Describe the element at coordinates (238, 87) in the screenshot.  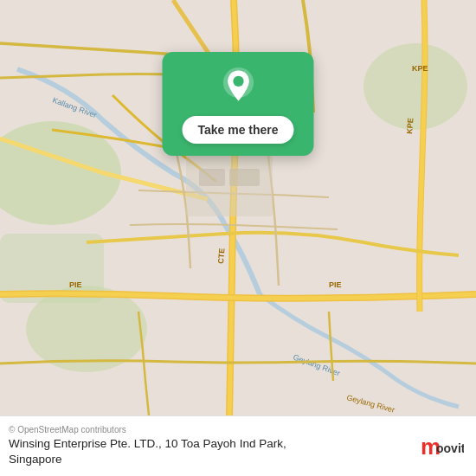
I see `location-pin-icon` at that location.